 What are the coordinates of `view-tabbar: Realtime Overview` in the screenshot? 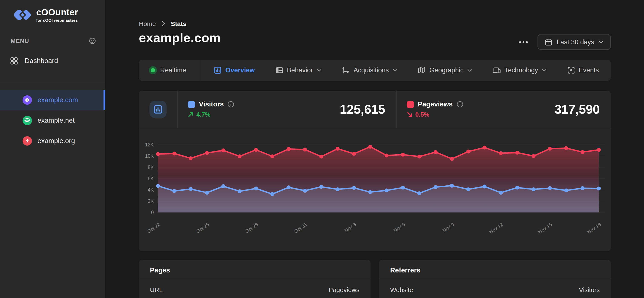 It's located at (375, 70).